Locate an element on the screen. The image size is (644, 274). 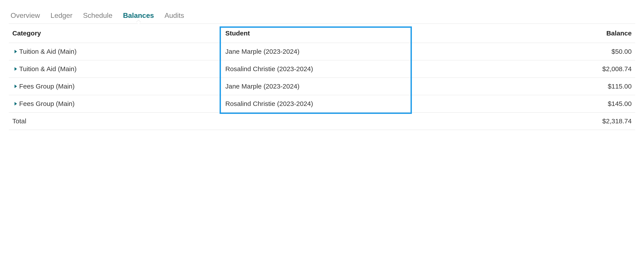
cell-balance: $2,008.74 is located at coordinates (522, 69).